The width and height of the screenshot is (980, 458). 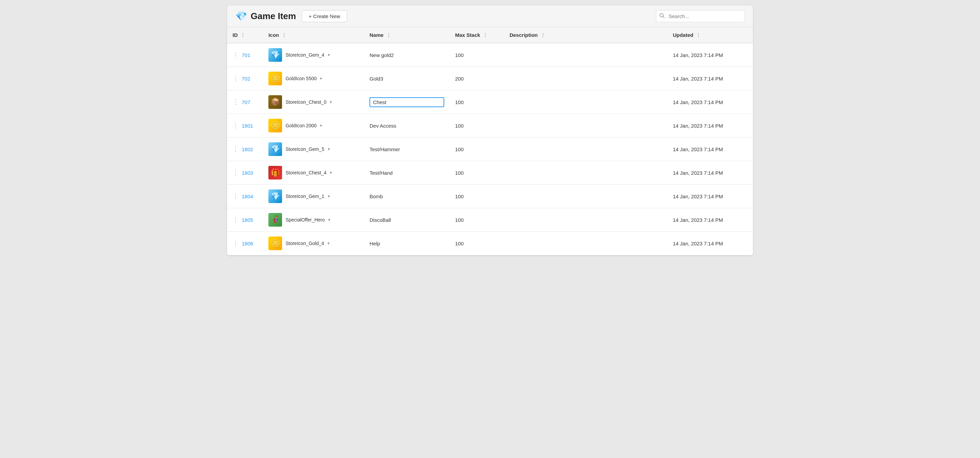 What do you see at coordinates (376, 196) in the screenshot?
I see `name-cell-text: Bomb` at bounding box center [376, 196].